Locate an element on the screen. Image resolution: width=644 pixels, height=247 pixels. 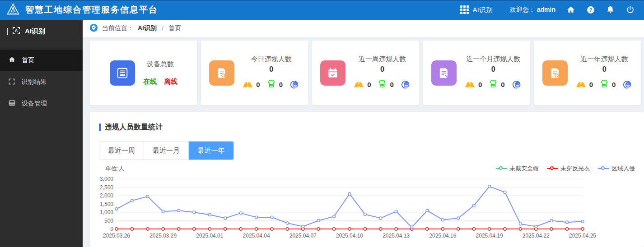
breadcrumb: 当前位置： AI识别 / 首页 is located at coordinates (363, 28).